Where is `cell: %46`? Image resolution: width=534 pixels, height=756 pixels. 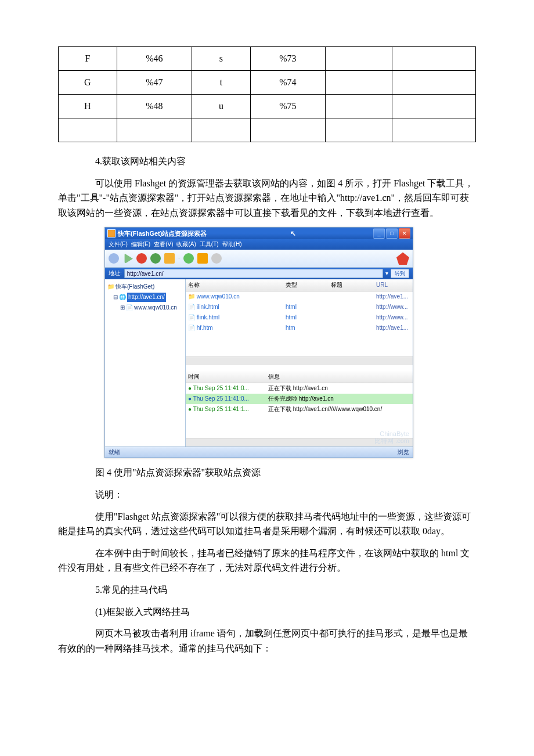
cell: %46 is located at coordinates (154, 59).